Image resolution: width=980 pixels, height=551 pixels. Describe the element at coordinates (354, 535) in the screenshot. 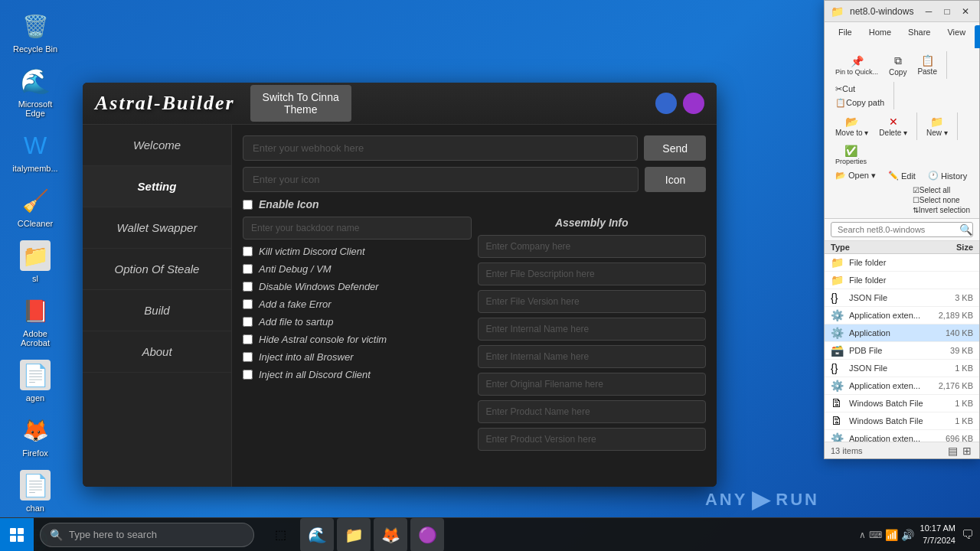

I see `taskbar-folder: 📁` at that location.